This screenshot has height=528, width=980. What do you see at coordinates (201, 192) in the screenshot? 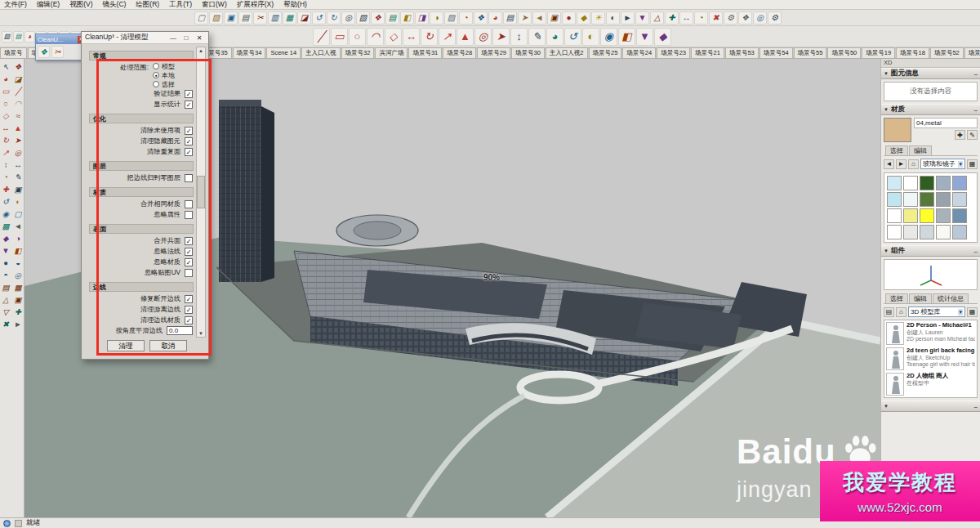
I see `dialog-scrollbar: ▲ ▼` at bounding box center [201, 192].